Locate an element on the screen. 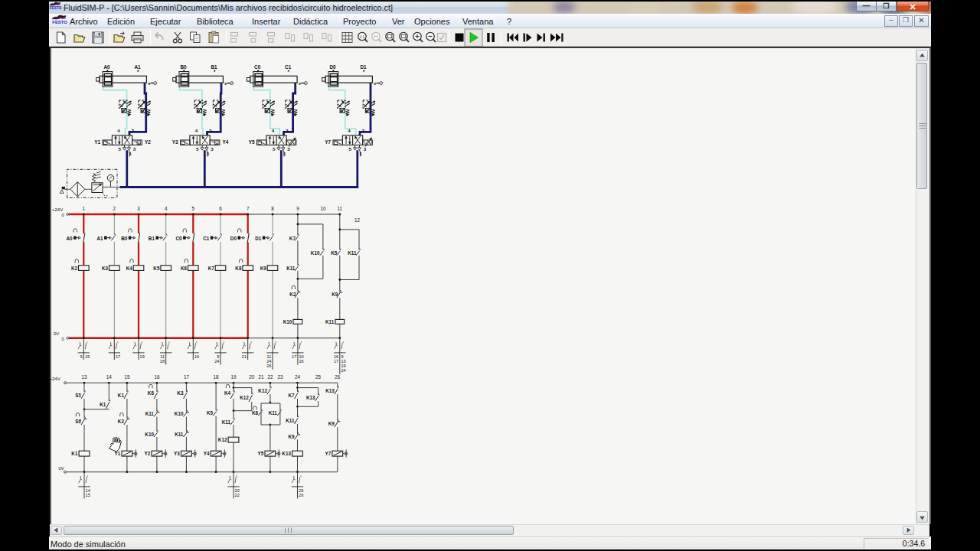 This screenshot has width=980, height=551. svg-text: 21 is located at coordinates (244, 357).